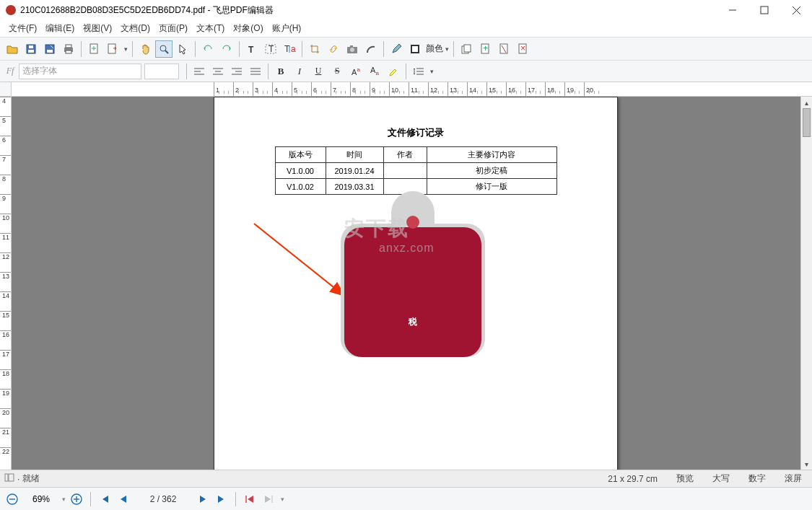  I want to click on zoom-out-button, so click(12, 499).